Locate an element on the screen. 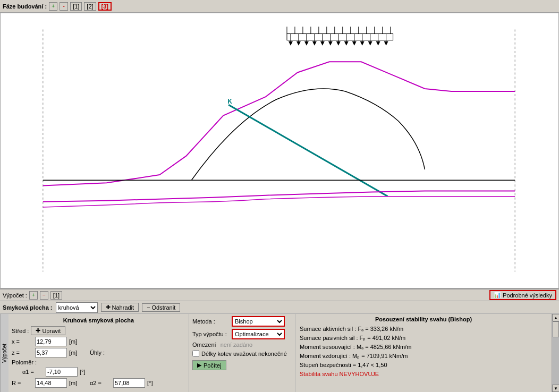 The image size is (559, 392). vypocet-remove-btn: − is located at coordinates (44, 295).